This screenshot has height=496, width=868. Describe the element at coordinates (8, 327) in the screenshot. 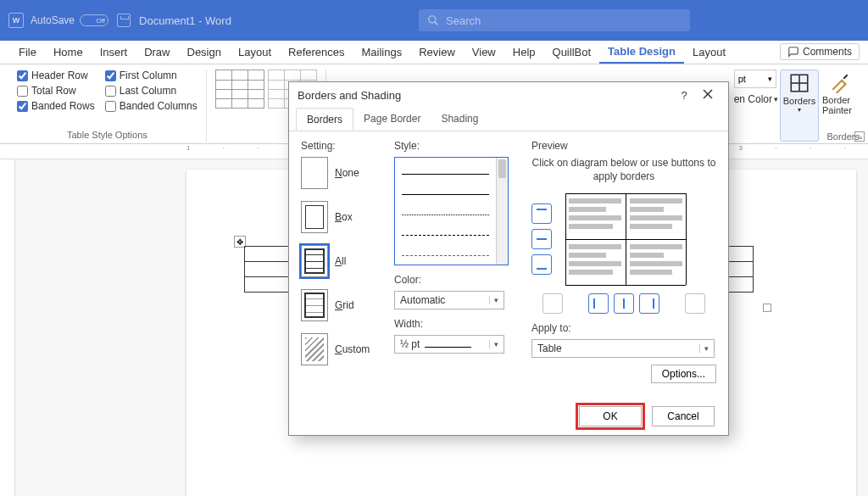

I see `vertical-ruler` at that location.